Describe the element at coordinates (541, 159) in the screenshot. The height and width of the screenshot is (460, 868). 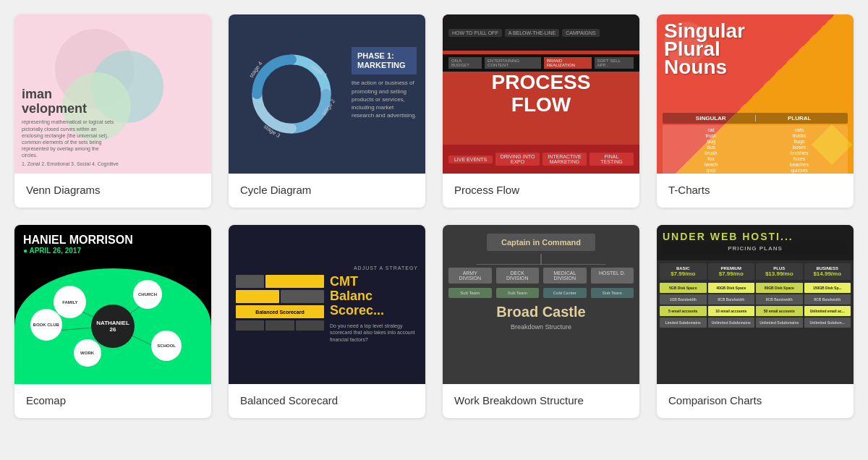
I see `process-footer: LIVE EVENTS DRIVING INTO EXPO INTERACTIV…` at that location.